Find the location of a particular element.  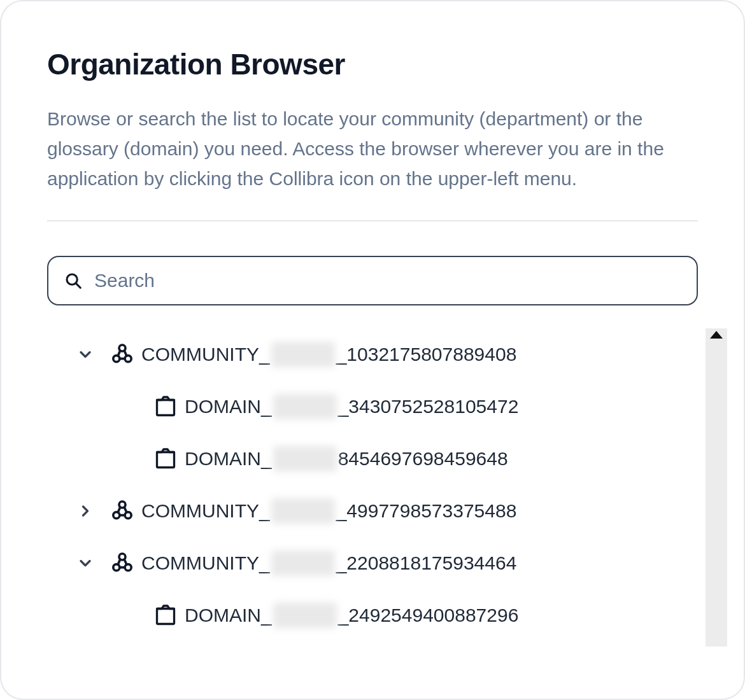

tree-community-row: COMMUNITY__4997798573375488 is located at coordinates (383, 511).